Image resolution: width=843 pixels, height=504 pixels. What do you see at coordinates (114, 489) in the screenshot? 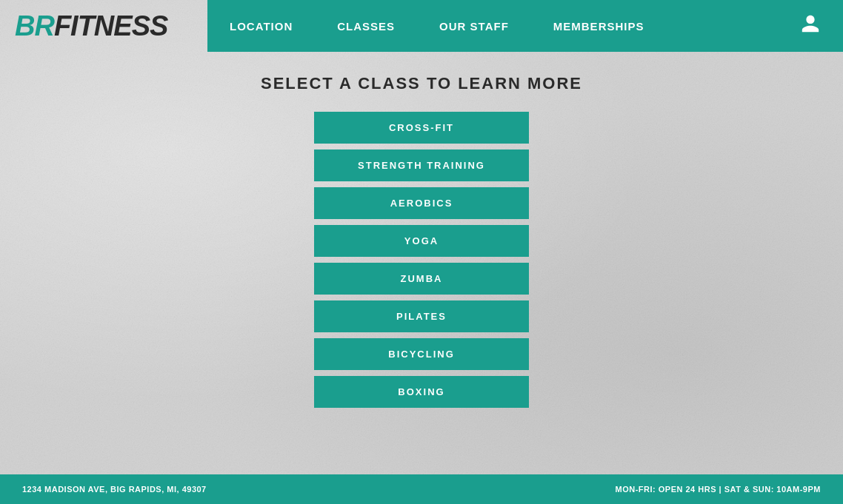
I see `footer-address: 1234 MADISON AVE, Big Rapids, MI, 49307` at bounding box center [114, 489].